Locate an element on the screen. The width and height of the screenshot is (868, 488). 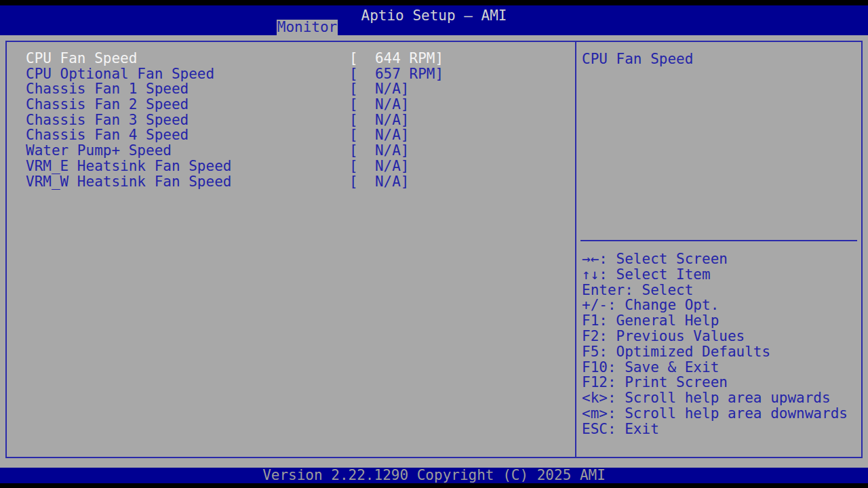
fan-speed-label: Chassis Fan 2 Speed is located at coordinates (107, 104).